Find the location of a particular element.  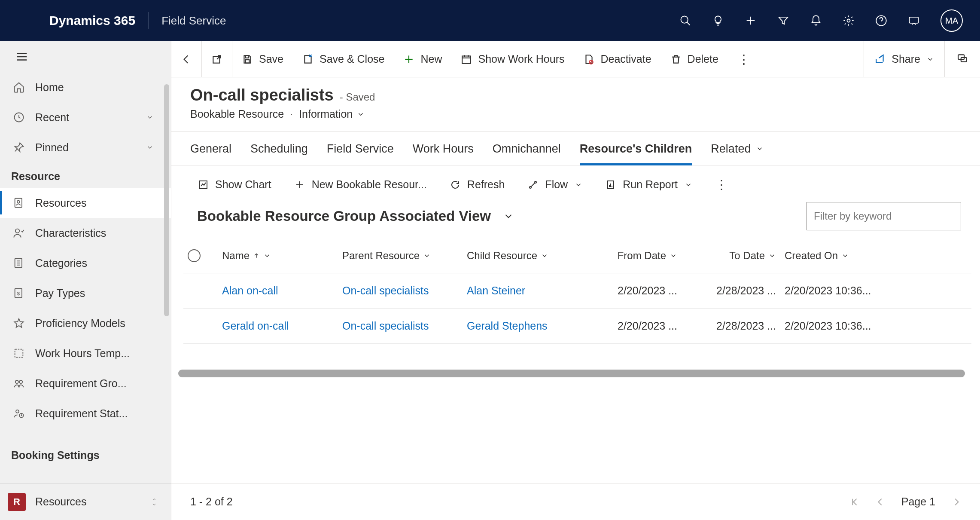

first-page-button is located at coordinates (855, 502).